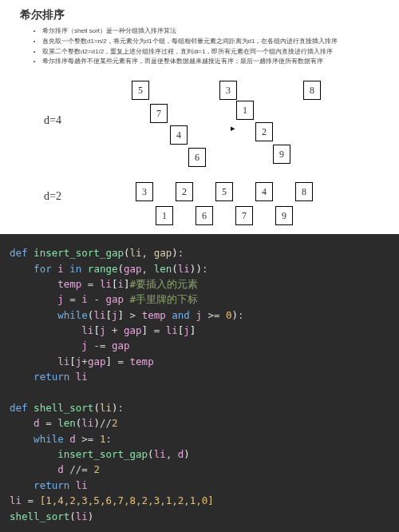 Image resolution: width=399 pixels, height=532 pixels. I want to click on op: //, so click(105, 423).